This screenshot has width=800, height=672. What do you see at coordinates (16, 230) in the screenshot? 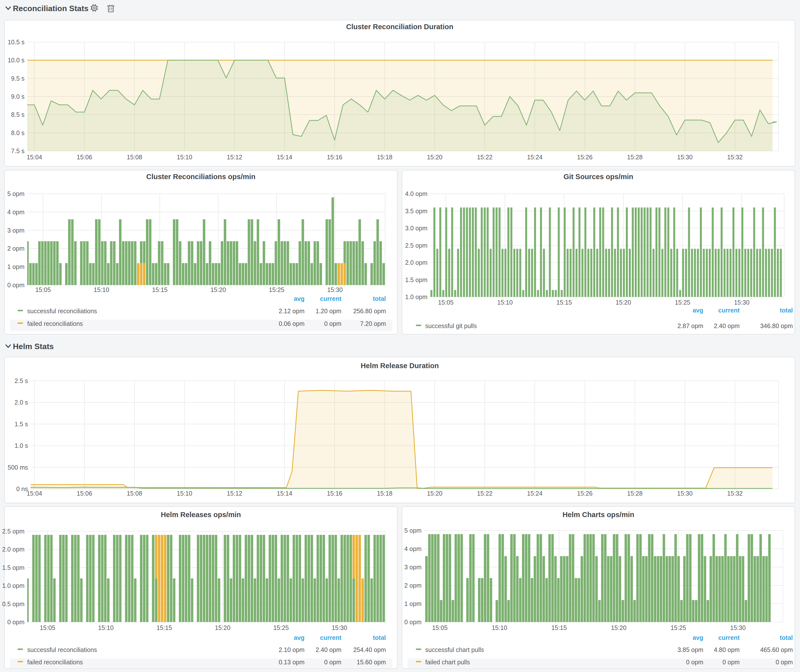
I see `svg-text: 3 opm` at bounding box center [16, 230].